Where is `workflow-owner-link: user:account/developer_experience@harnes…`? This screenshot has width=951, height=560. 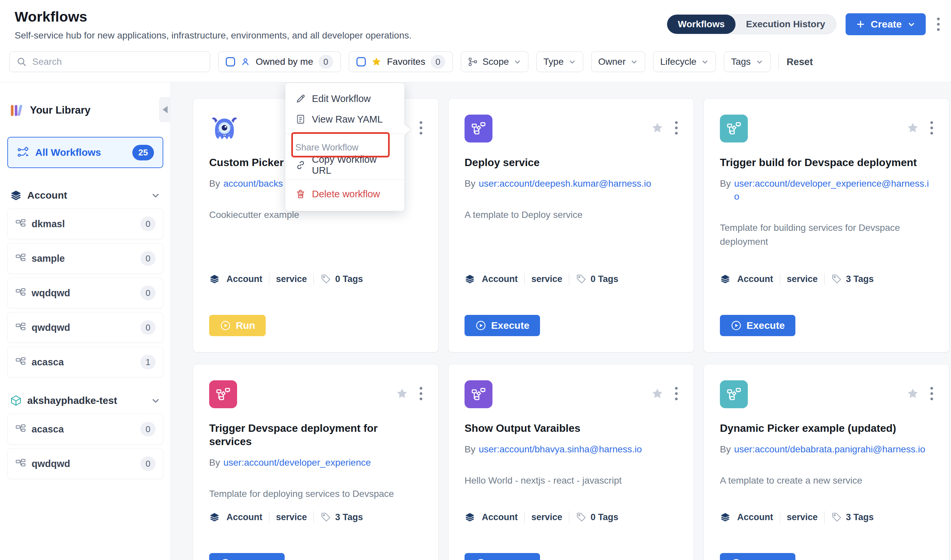
workflow-owner-link: user:account/developer_experience@harnes… is located at coordinates (834, 190).